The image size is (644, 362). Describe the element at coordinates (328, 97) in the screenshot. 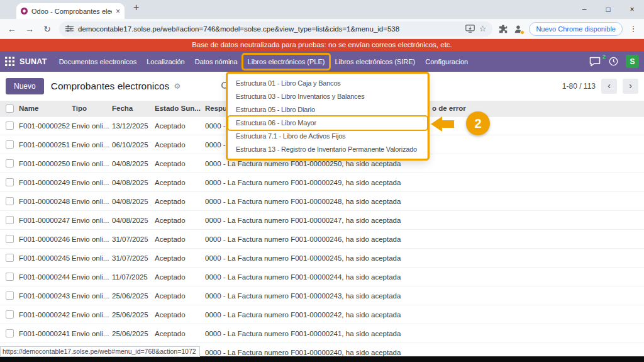

I see `dropdown-item-2: Estructura 03 - Libro Inventarios y Bala…` at that location.